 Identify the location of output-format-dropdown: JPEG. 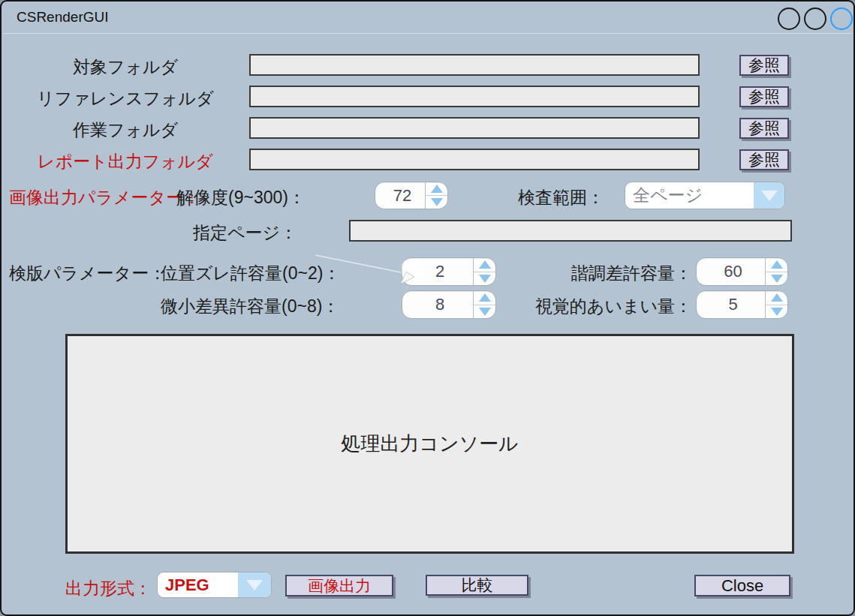
(215, 585).